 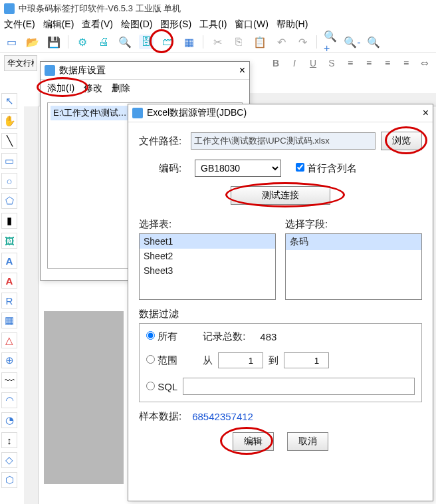 What do you see at coordinates (82, 42) in the screenshot?
I see `settings-icon: ⚙` at bounding box center [82, 42].